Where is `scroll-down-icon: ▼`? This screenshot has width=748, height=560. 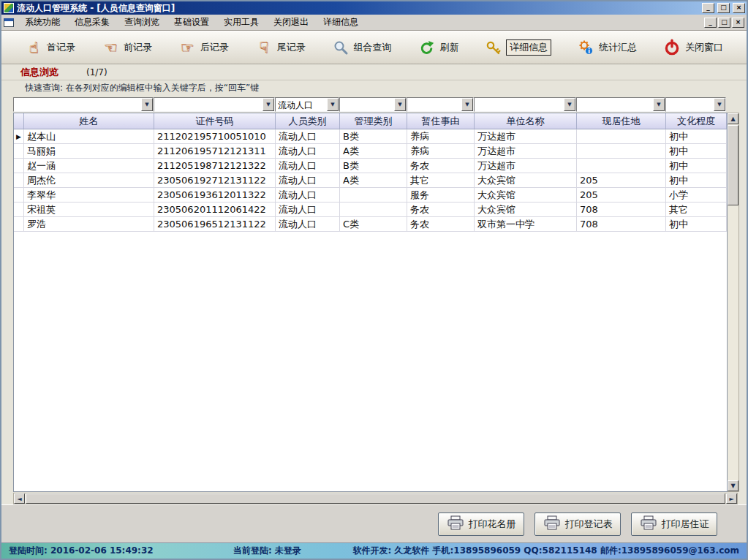 scroll-down-icon: ▼ is located at coordinates (733, 485).